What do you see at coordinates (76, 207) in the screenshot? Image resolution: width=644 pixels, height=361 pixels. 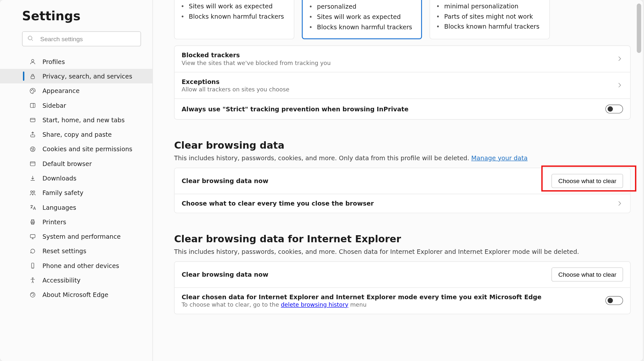 I see `sidebar-item-languages: Languages` at bounding box center [76, 207].